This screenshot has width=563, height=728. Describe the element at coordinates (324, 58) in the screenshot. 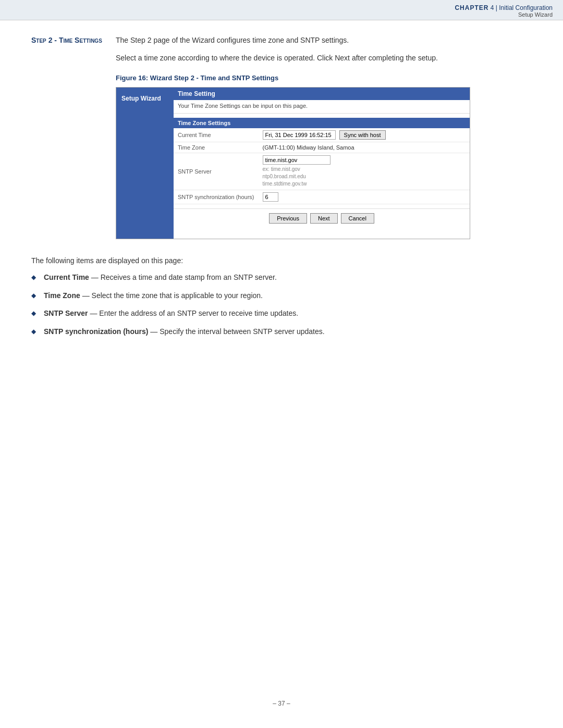

I see `step-body: Select a time zone according to where th…` at that location.